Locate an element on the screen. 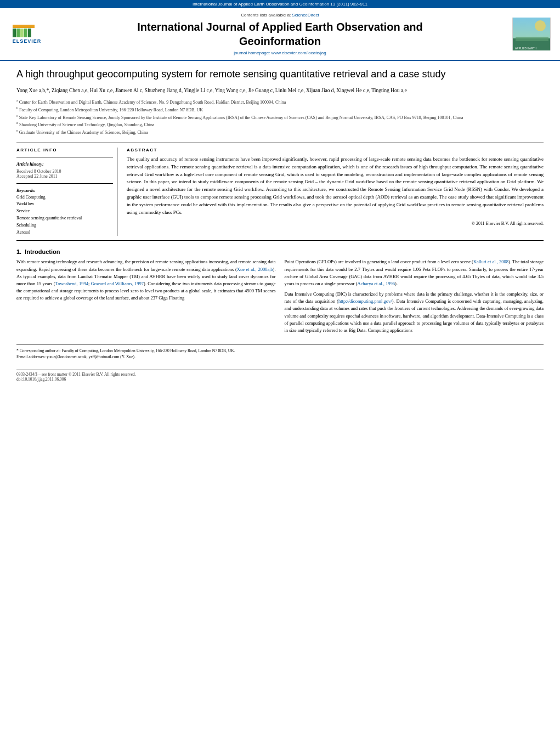 The width and height of the screenshot is (560, 741). top-banner: International Journal of Applied Earth O… is located at coordinates (280, 4).